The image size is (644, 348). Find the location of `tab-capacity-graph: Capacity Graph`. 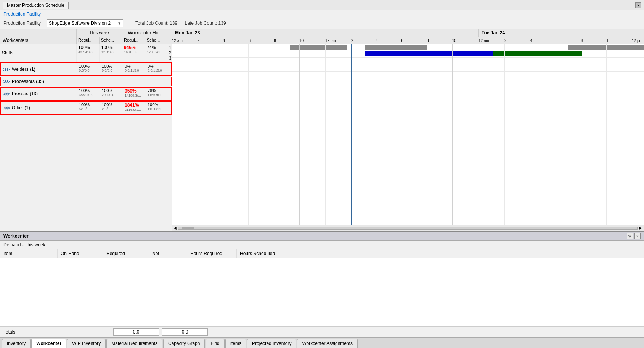

tab-capacity-graph: Capacity Graph is located at coordinates (184, 343).